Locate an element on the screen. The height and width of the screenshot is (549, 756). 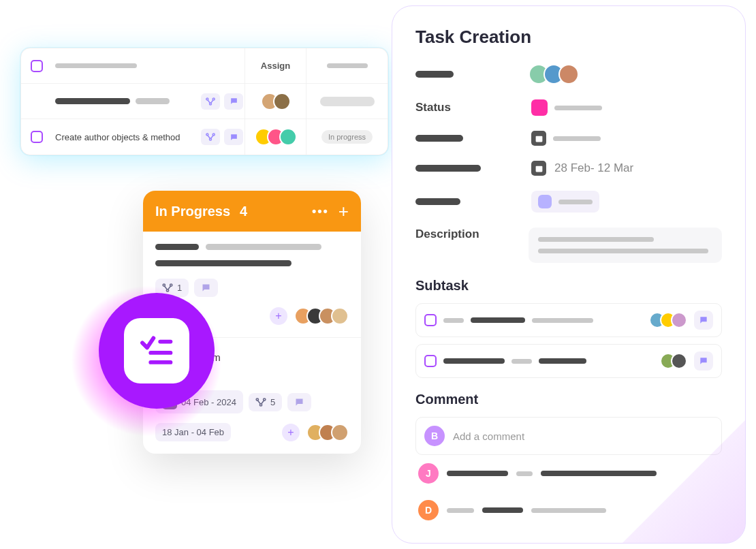
comment-placeholder: Add a comment is located at coordinates (489, 436).